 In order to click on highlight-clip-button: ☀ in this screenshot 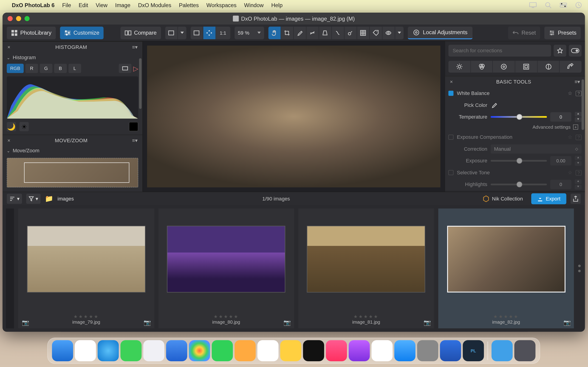, I will do `click(24, 127)`.